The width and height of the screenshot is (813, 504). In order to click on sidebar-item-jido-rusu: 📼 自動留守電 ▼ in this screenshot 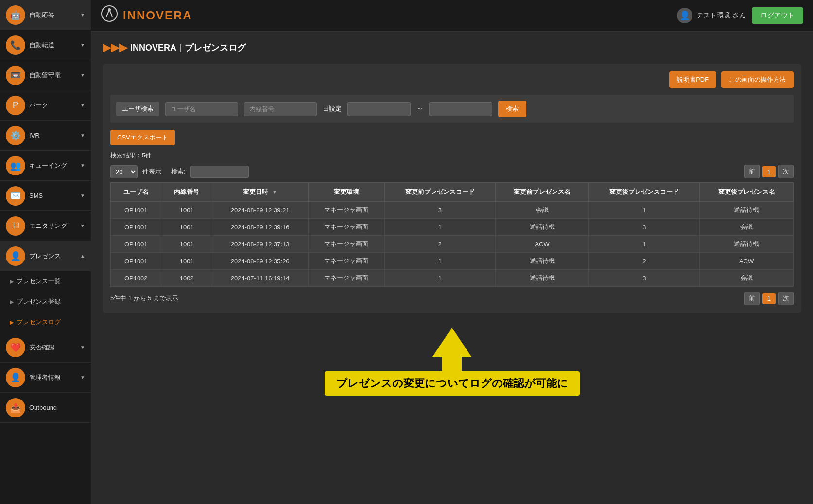, I will do `click(46, 75)`.